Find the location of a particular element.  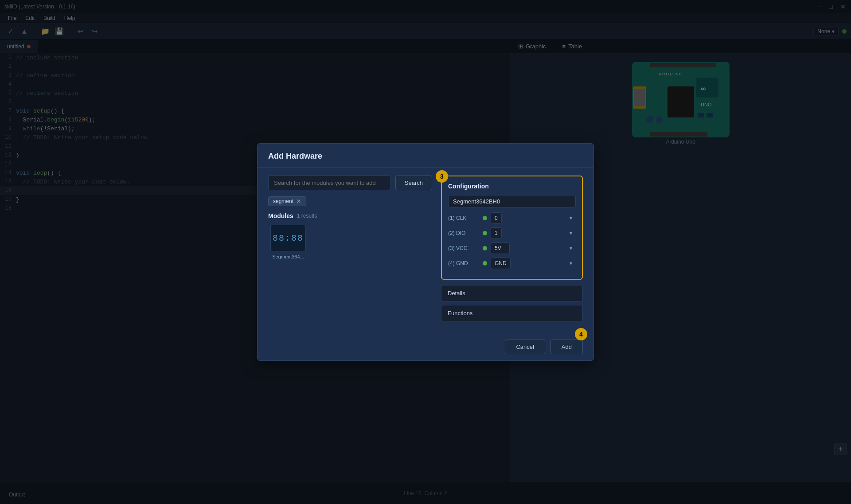

pin-gnd-label: (4) GND is located at coordinates (464, 263).